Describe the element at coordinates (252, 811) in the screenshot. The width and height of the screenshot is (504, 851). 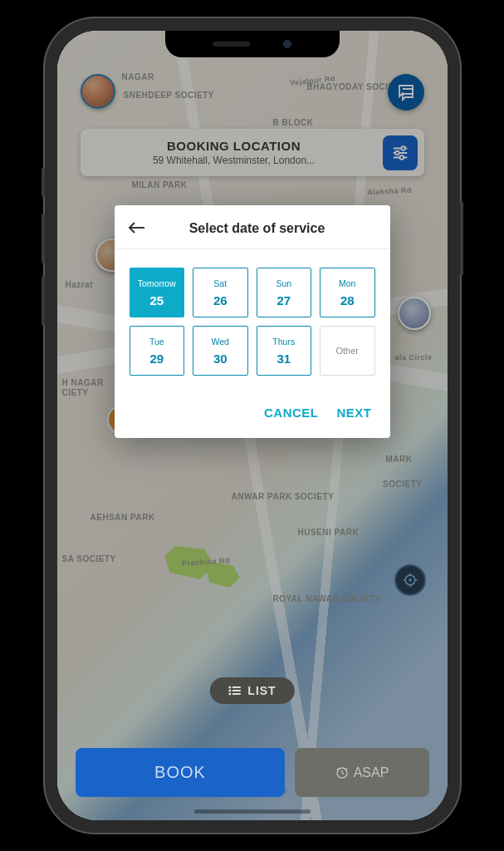
I see `home-indicator` at that location.